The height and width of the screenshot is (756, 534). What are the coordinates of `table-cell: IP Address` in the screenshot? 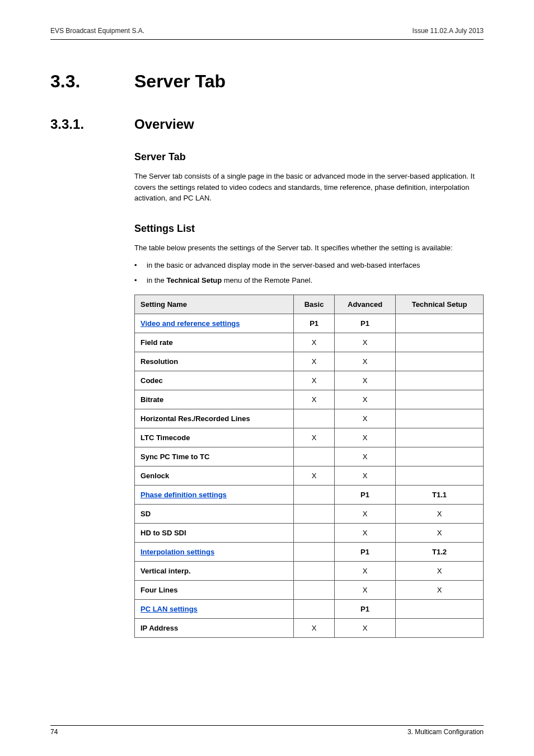 It's located at (214, 628).